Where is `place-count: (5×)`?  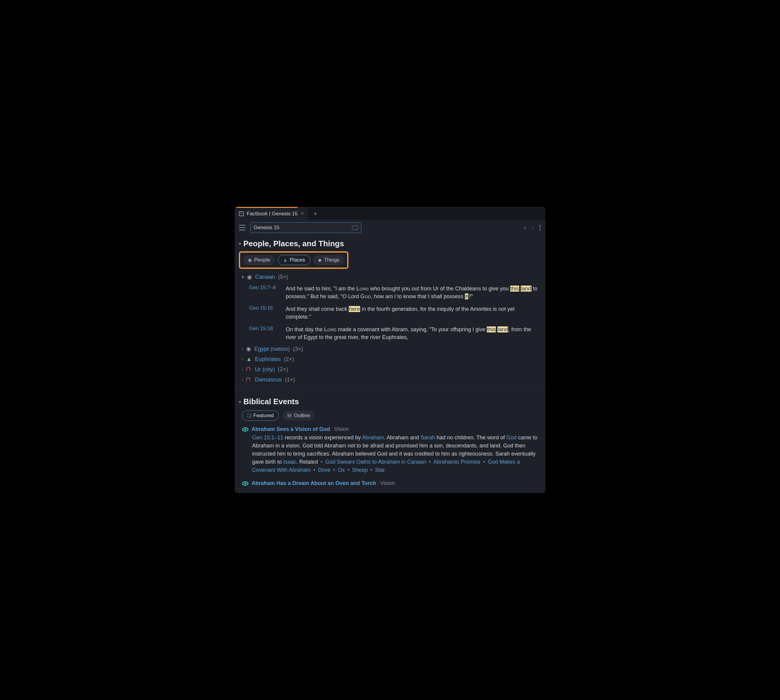
place-count: (5×) is located at coordinates (283, 277).